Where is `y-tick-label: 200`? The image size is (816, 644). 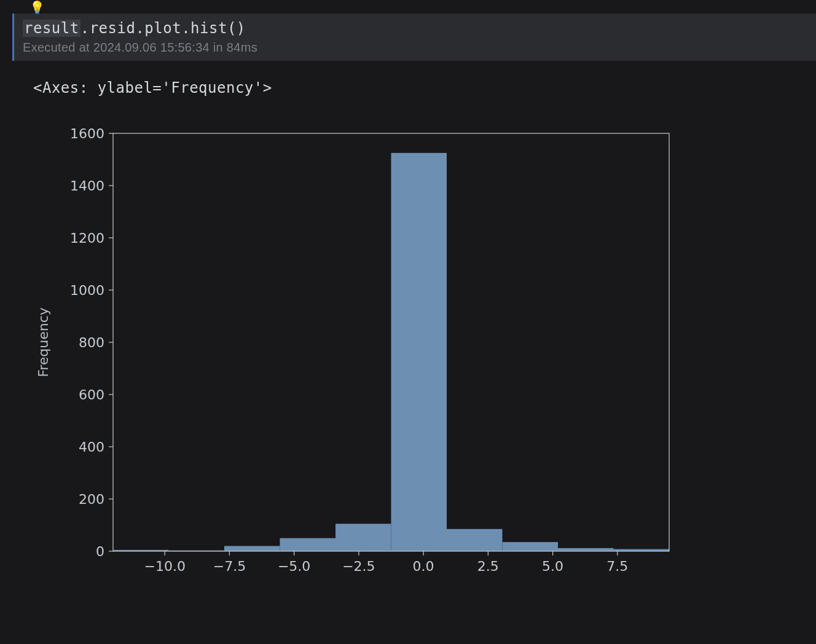
y-tick-label: 200 is located at coordinates (92, 499).